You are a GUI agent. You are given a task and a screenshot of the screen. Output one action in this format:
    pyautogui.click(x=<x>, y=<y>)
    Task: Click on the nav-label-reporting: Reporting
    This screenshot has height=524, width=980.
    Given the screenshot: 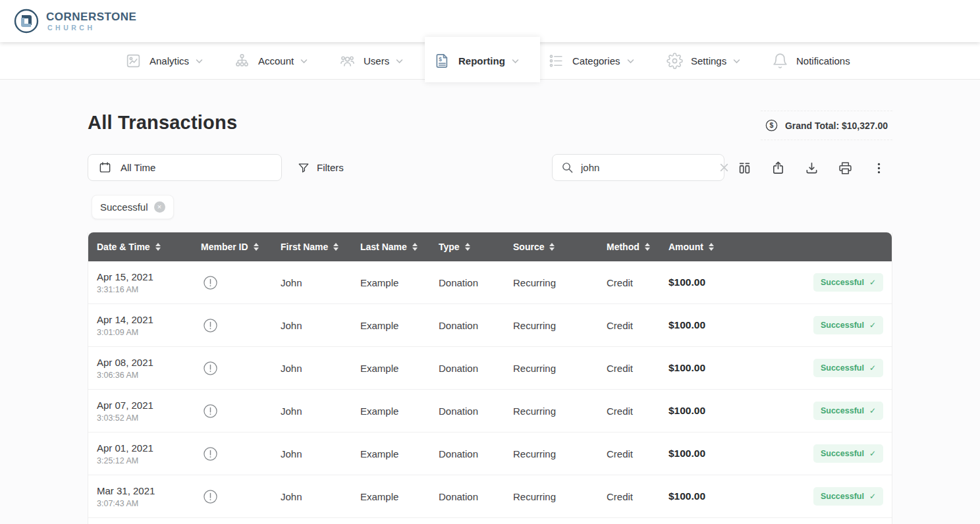 What is the action you would take?
    pyautogui.click(x=482, y=61)
    